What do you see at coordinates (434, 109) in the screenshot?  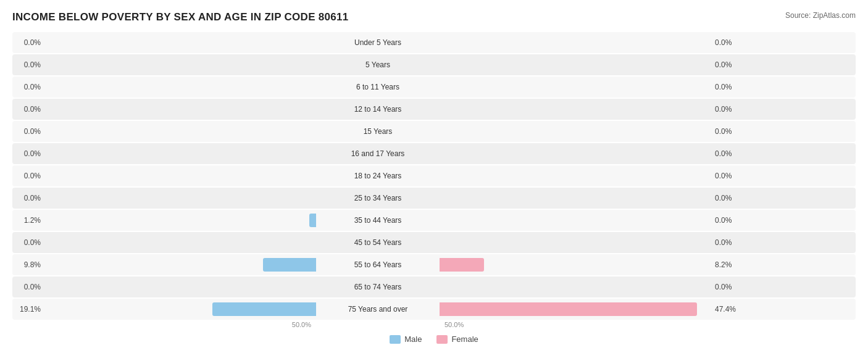 I see `table-row: 0.0% 12 to 14 Years 0.0%` at bounding box center [434, 109].